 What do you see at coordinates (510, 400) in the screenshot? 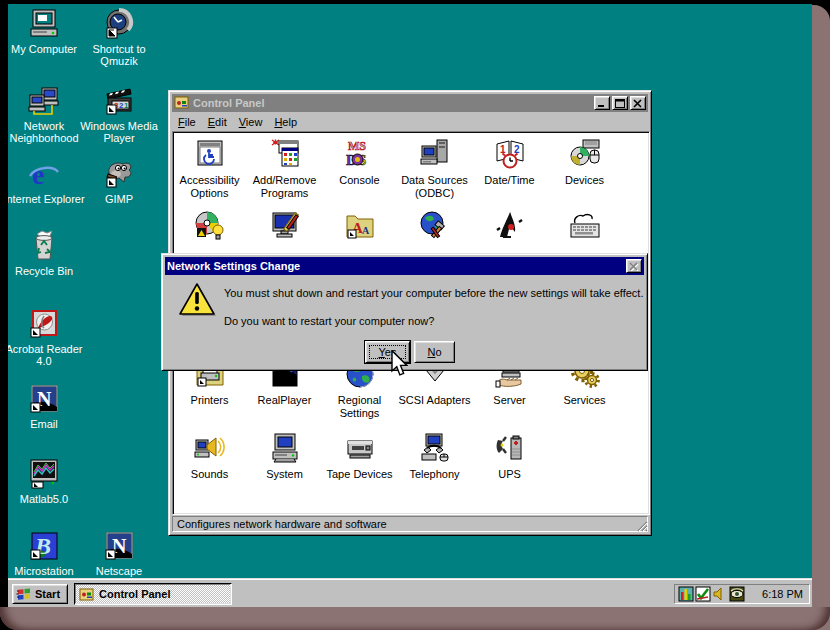
I see `cp-item-label: Server` at bounding box center [510, 400].